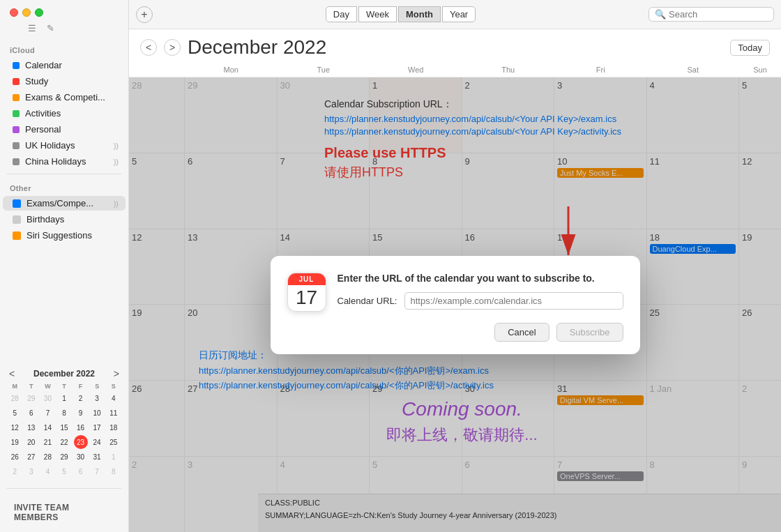 The width and height of the screenshot is (781, 532). Describe the element at coordinates (72, 66) in the screenshot. I see `sidebar-item-label: Calendar` at that location.